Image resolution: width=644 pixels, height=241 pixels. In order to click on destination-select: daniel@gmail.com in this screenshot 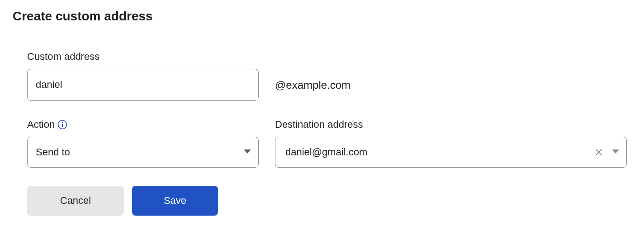, I will do `click(451, 152)`.